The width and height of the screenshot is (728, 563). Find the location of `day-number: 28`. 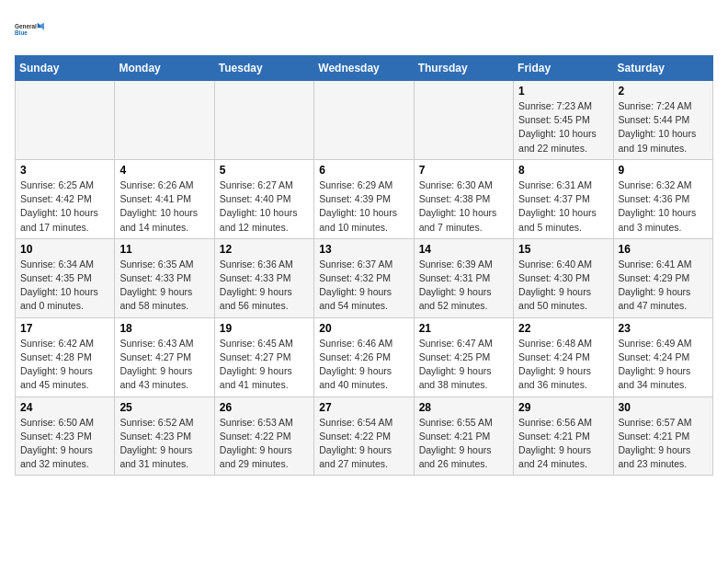

day-number: 28 is located at coordinates (463, 408).